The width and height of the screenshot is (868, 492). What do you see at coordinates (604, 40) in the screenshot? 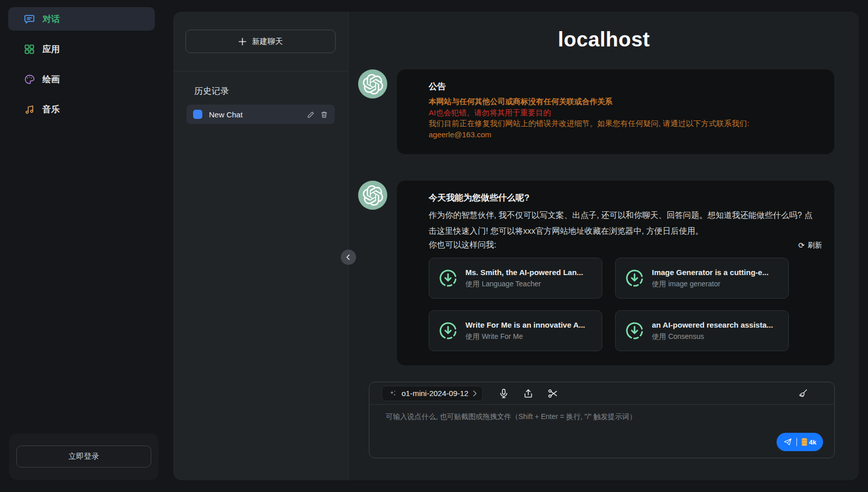
I see `page-title: localhost` at bounding box center [604, 40].